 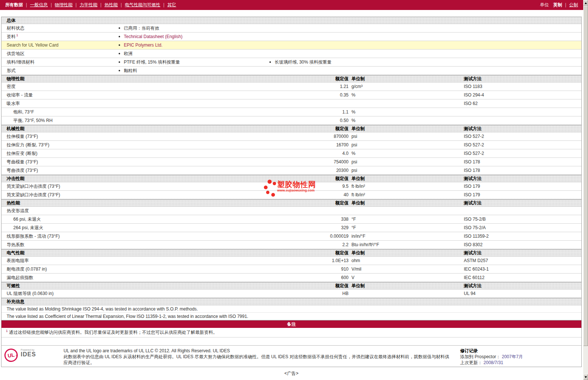 I want to click on vertical-scrollbar, so click(x=585, y=190).